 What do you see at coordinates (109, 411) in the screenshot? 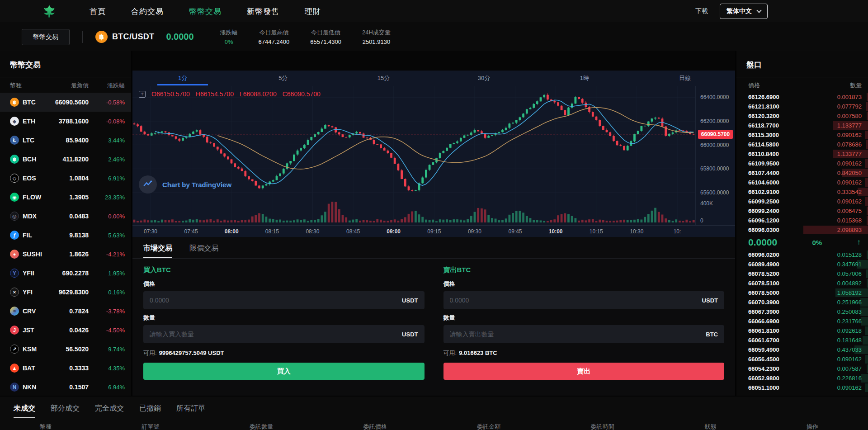
I see `order-tab-2: 完全成交` at bounding box center [109, 411].